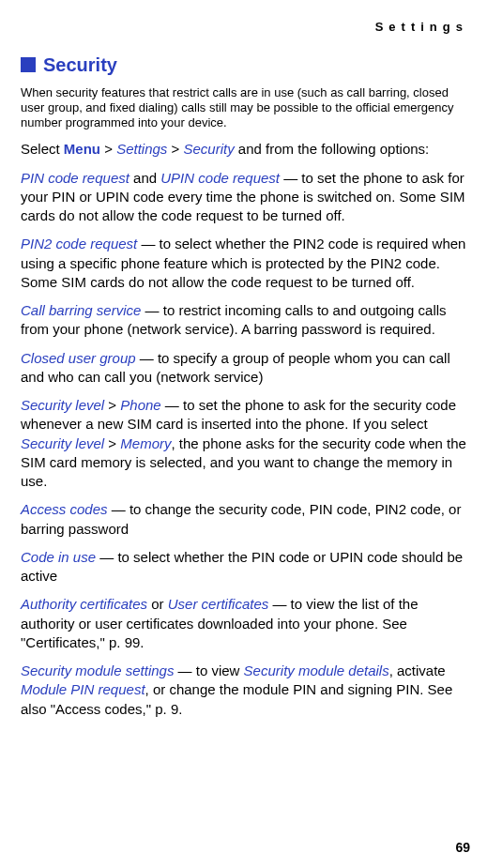 This screenshot has width=487, height=868. What do you see at coordinates (145, 443) in the screenshot?
I see `memory-term: Memory` at bounding box center [145, 443].